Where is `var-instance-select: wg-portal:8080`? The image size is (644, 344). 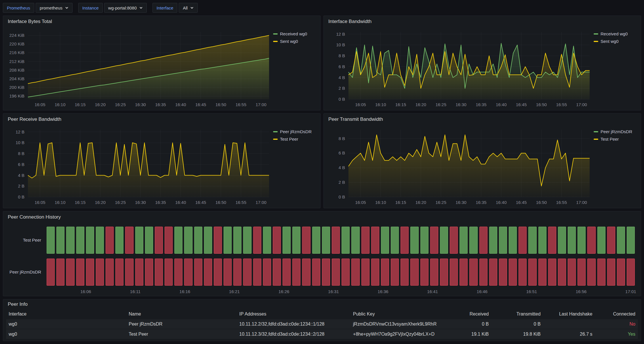
var-instance-select: wg-portal:8080 is located at coordinates (125, 8).